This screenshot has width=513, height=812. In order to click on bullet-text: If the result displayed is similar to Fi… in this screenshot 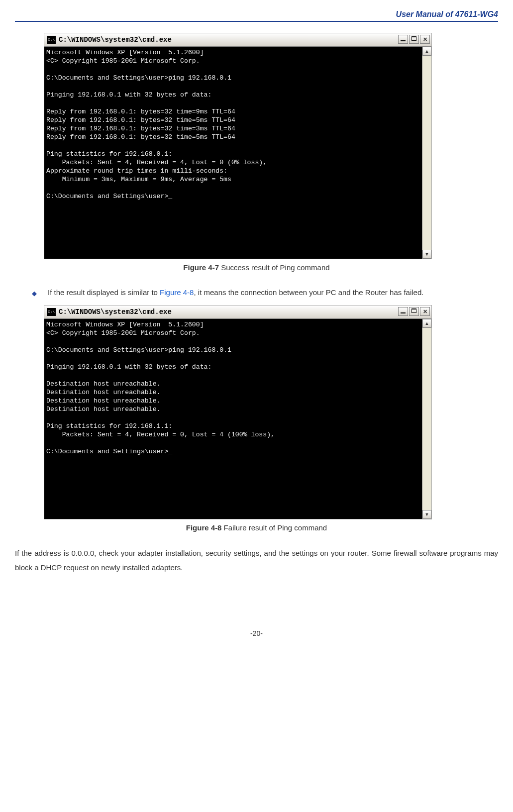, I will do `click(236, 293)`.